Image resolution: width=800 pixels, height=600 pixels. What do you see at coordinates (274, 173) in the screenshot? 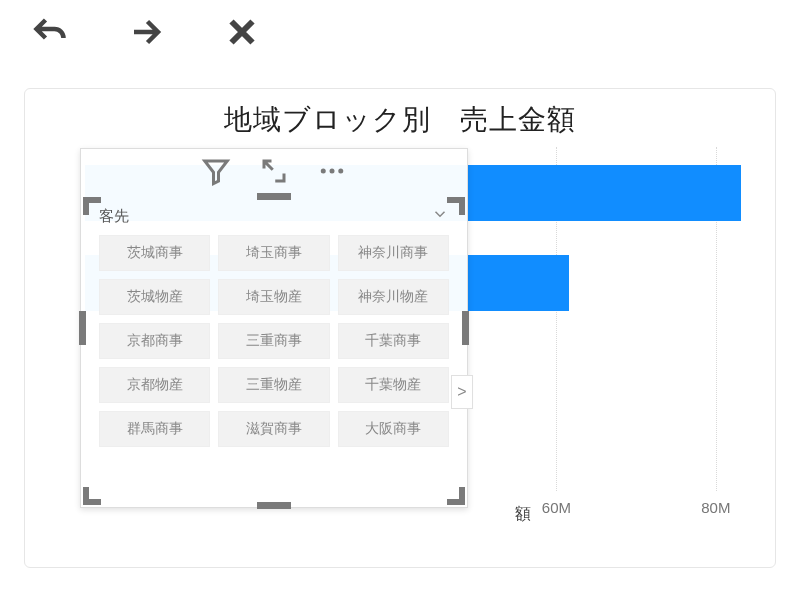
I see `slicer-toolbar` at bounding box center [274, 173].